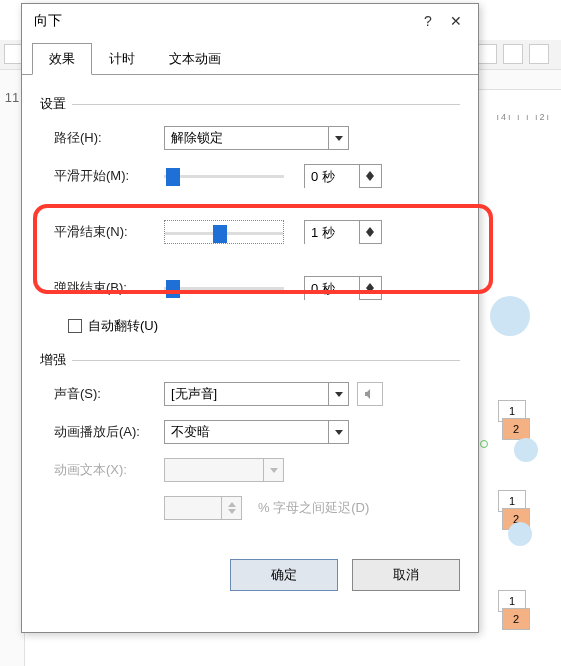  What do you see at coordinates (250, 104) in the screenshot?
I see `group-settings: 设置` at bounding box center [250, 104].